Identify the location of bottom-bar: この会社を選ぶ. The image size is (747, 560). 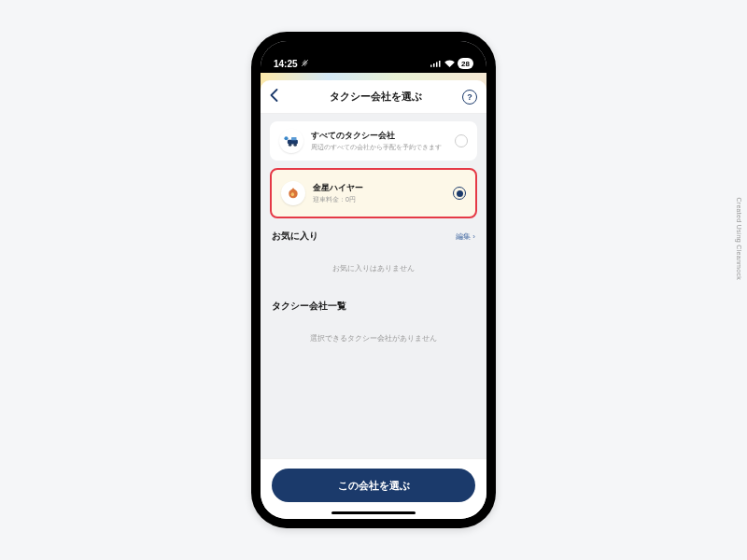
(374, 489).